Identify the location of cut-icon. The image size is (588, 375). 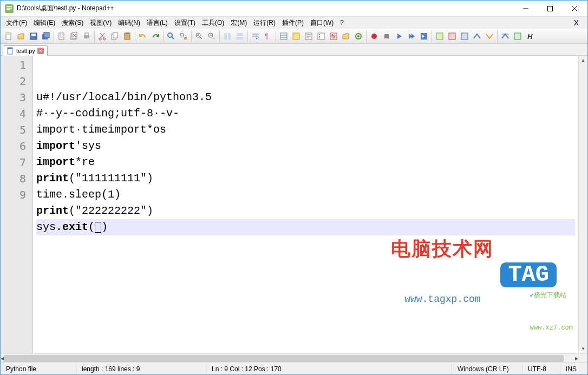
(102, 36).